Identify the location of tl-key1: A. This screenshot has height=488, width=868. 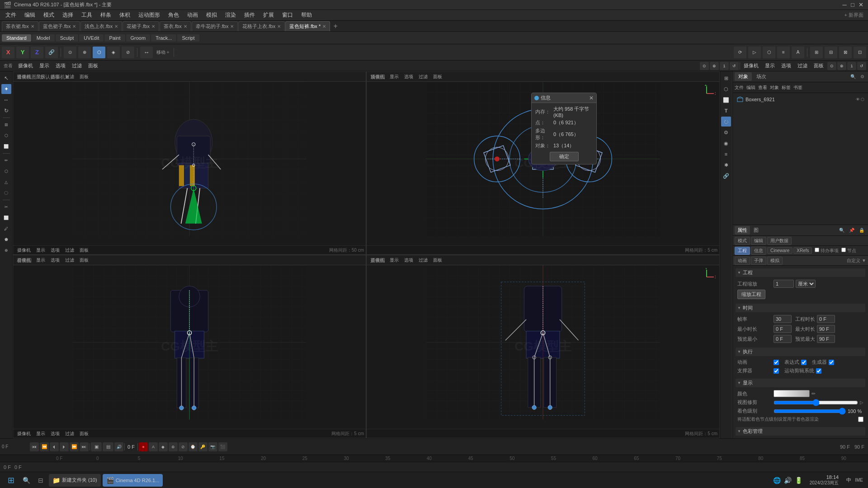
(153, 447).